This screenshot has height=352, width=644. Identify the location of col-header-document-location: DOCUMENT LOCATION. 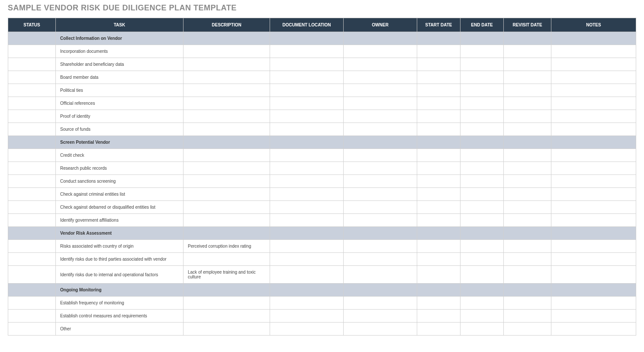
(307, 25).